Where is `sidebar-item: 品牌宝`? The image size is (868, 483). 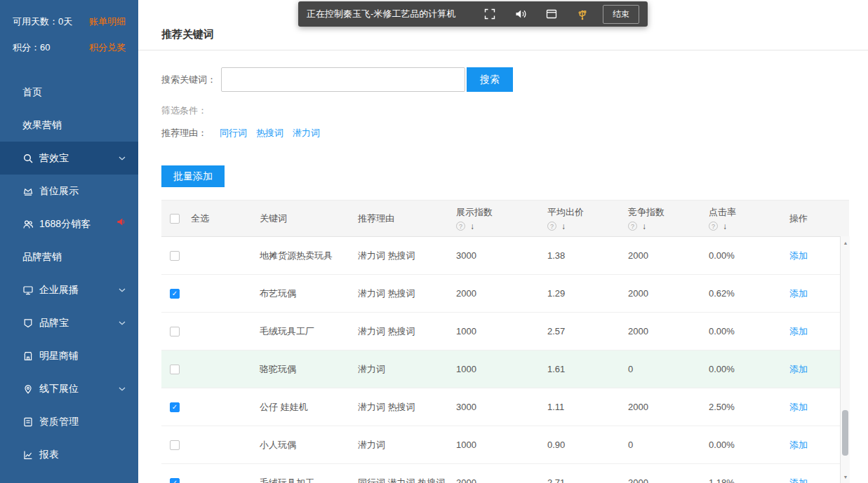 sidebar-item: 品牌宝 is located at coordinates (69, 322).